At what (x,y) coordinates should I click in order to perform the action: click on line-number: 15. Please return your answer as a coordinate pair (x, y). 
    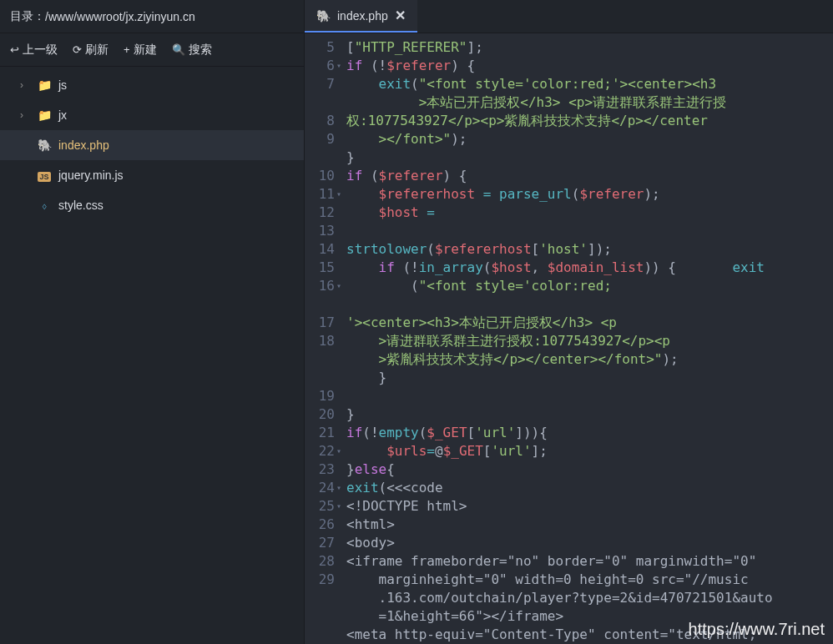
    Looking at the image, I should click on (320, 268).